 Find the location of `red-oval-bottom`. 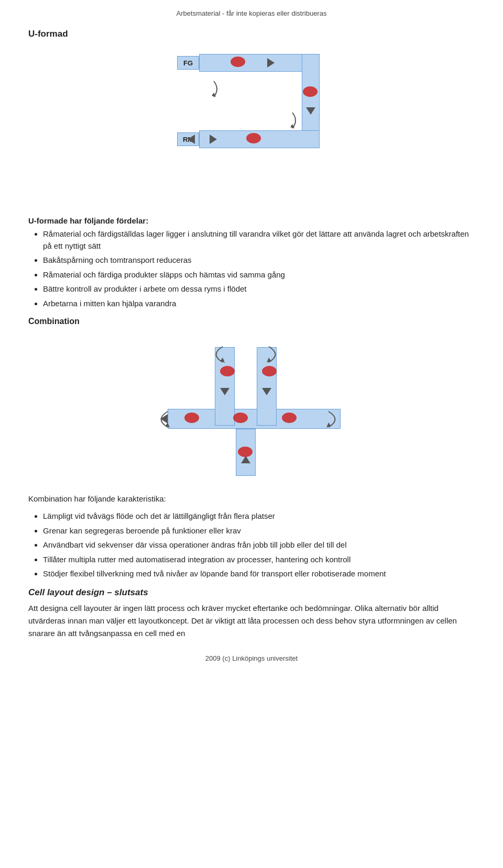

red-oval-bottom is located at coordinates (254, 138).